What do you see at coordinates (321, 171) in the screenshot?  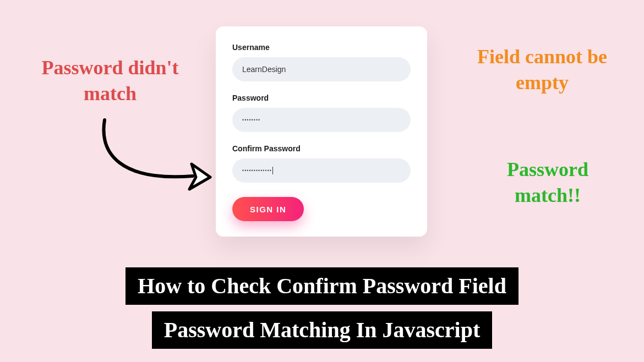 I see `confirm-password-input: •••••••••••••` at bounding box center [321, 171].